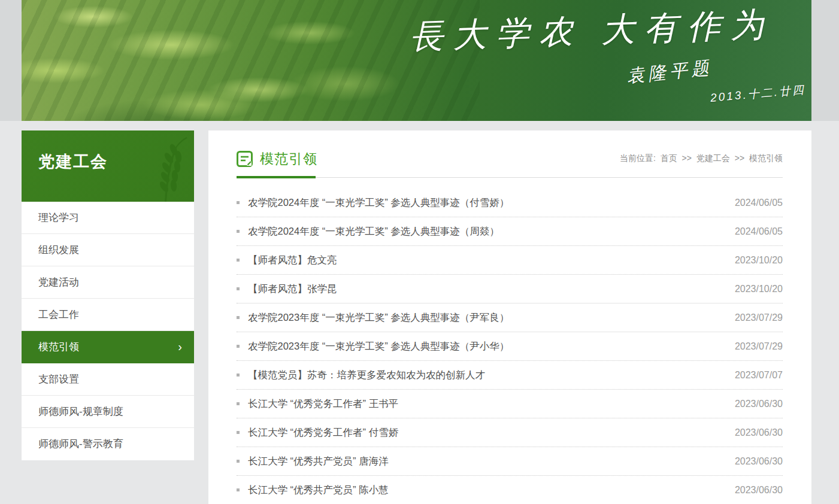  Describe the element at coordinates (108, 315) in the screenshot. I see `sidebar-item-union-work: 工会工作` at that location.